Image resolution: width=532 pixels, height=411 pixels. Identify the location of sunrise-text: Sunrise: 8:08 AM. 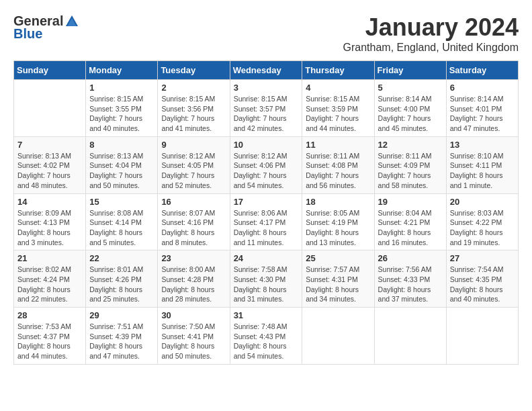
(116, 213).